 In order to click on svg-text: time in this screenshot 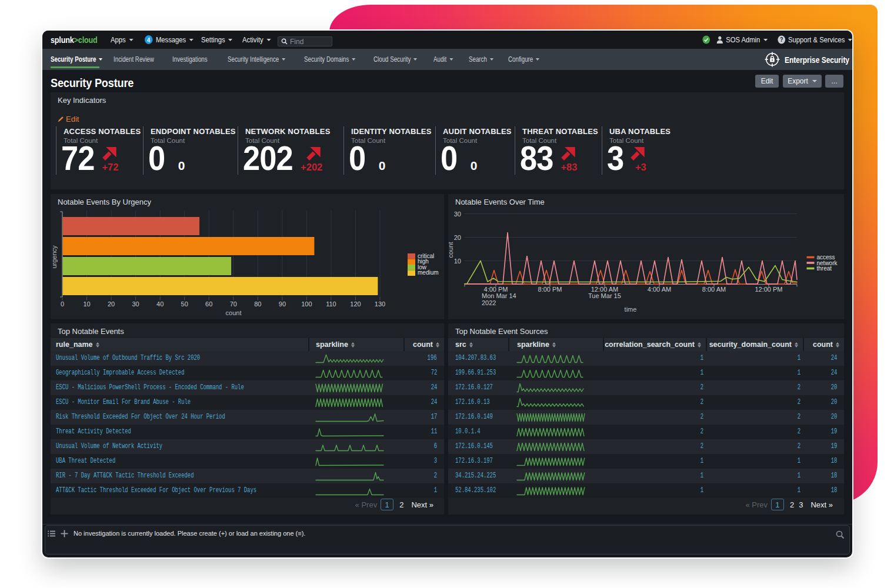, I will do `click(631, 309)`.